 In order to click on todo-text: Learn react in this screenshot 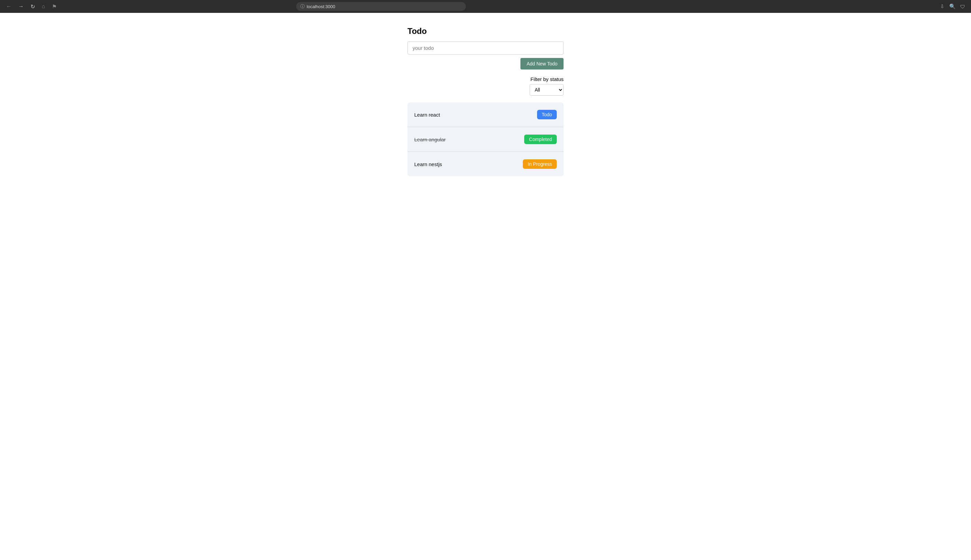, I will do `click(427, 115)`.